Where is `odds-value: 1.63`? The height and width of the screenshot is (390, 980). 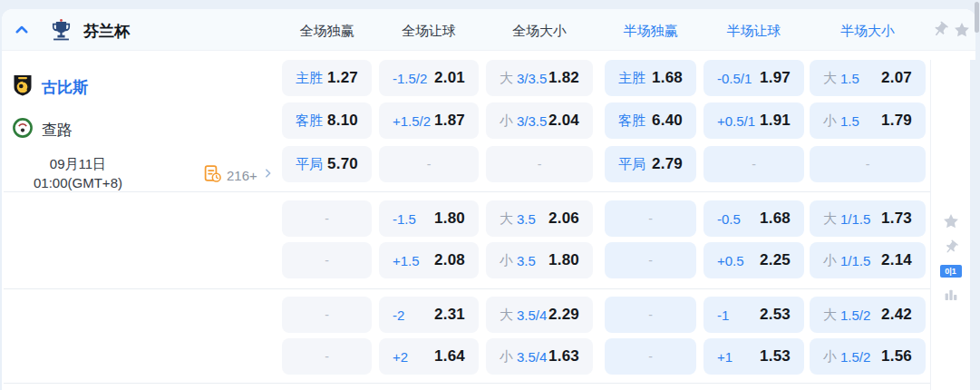 odds-value: 1.63 is located at coordinates (564, 356).